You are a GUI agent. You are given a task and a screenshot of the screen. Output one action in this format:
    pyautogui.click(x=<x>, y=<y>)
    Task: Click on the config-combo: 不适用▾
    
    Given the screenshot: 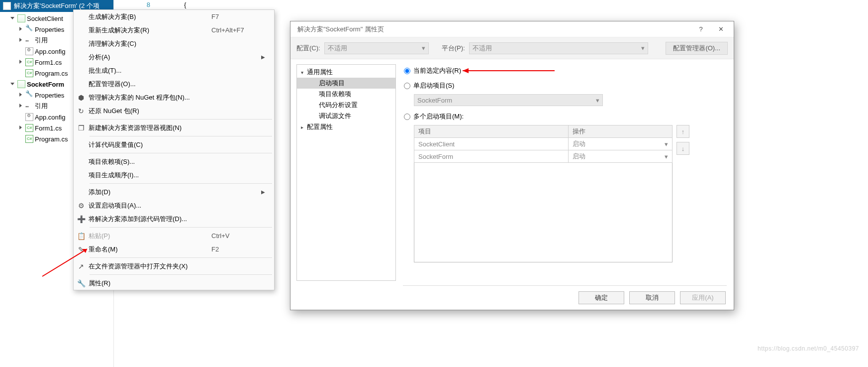 What is the action you would take?
    pyautogui.click(x=377, y=48)
    